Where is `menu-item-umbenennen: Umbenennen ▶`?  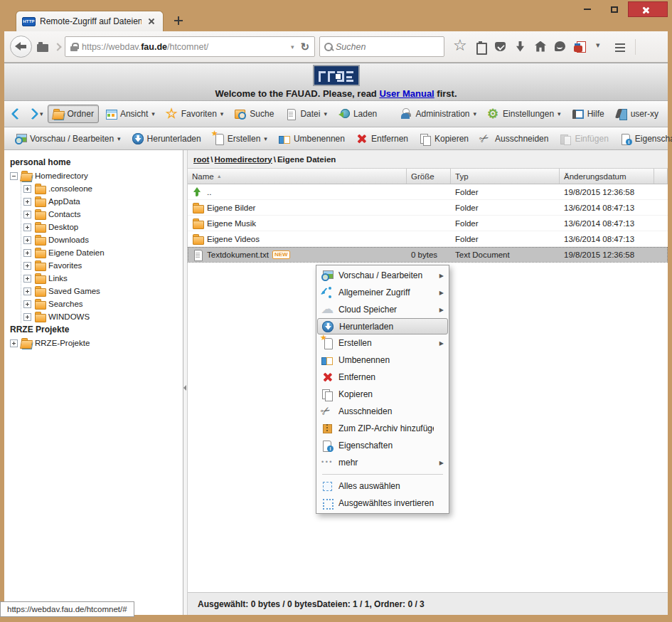
menu-item-umbenennen: Umbenennen ▶ is located at coordinates (383, 360).